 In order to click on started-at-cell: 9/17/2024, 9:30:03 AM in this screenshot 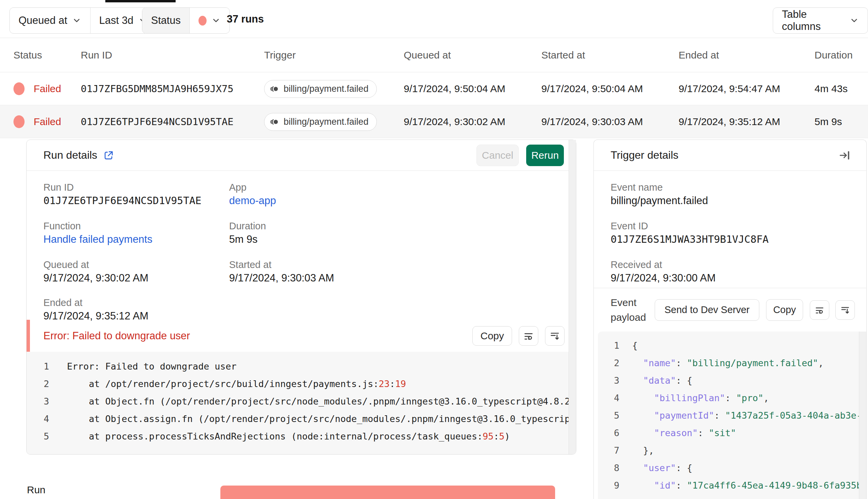, I will do `click(592, 122)`.